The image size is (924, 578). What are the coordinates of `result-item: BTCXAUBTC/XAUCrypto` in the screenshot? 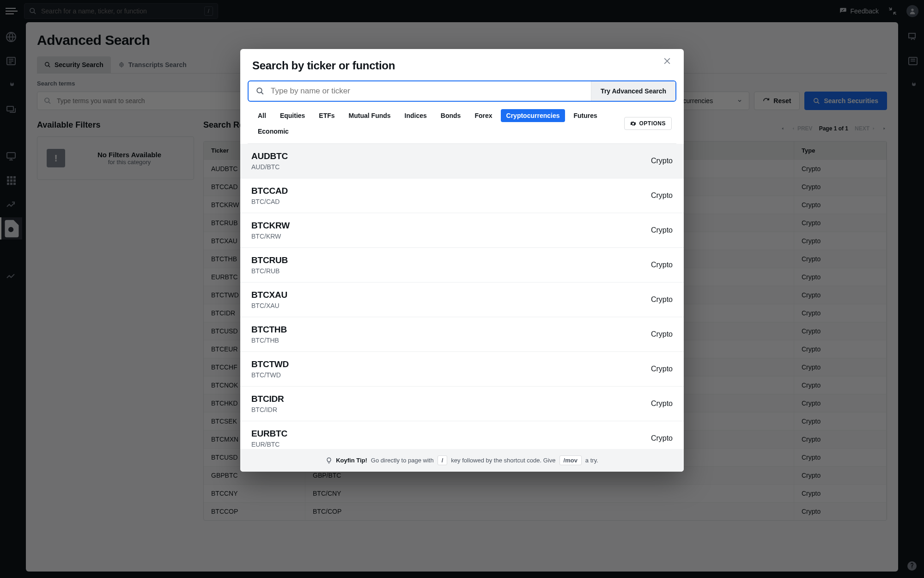 It's located at (462, 300).